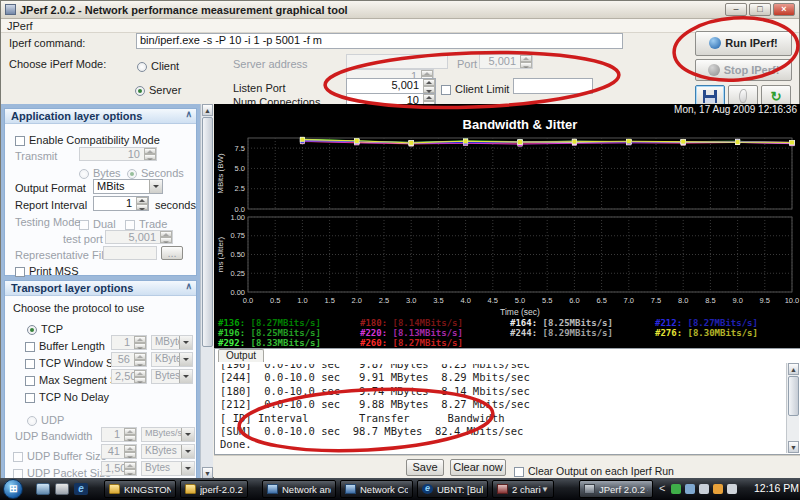  Describe the element at coordinates (547, 300) in the screenshot. I see `svg-text: 5.5` at that location.